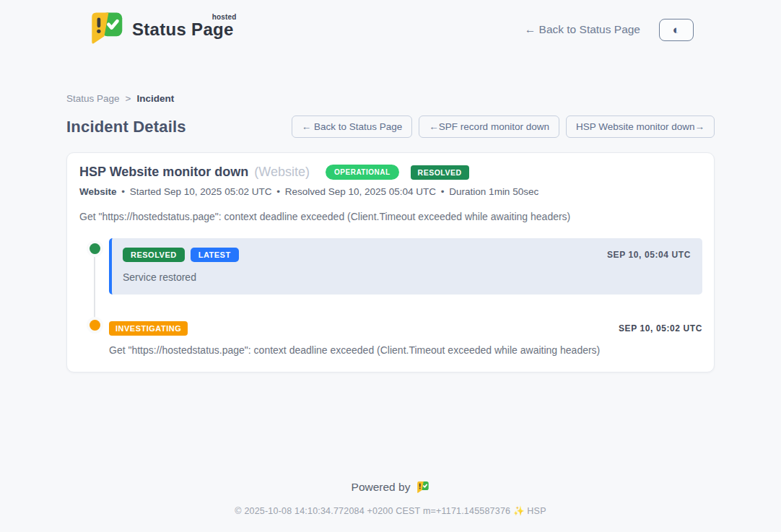 The image size is (781, 532). Describe the element at coordinates (126, 127) in the screenshot. I see `page-title: Incident Details` at that location.